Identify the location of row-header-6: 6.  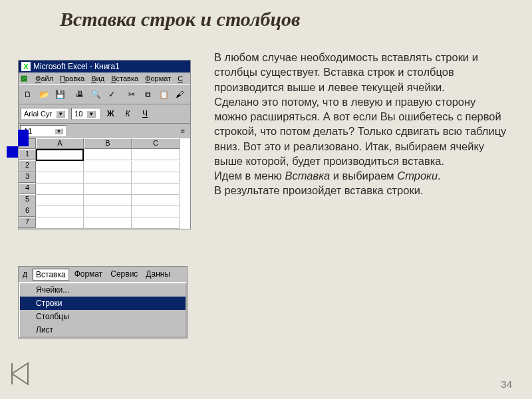
(27, 211).